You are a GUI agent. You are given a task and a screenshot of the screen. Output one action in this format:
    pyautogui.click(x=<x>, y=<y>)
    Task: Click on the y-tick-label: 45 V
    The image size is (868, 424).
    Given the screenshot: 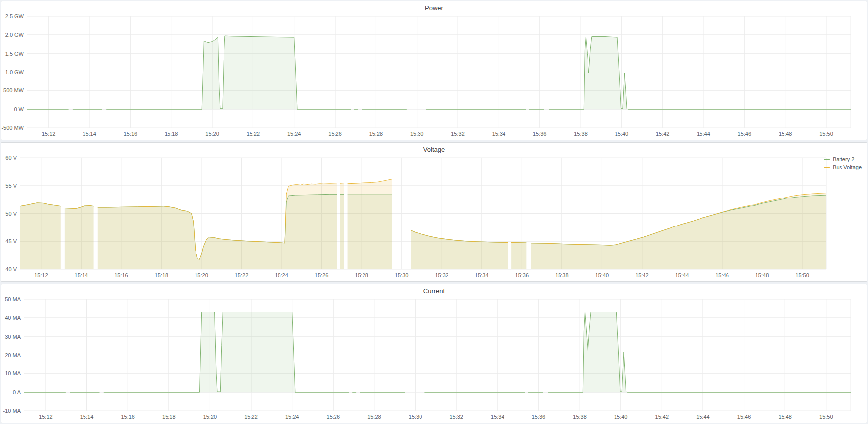 What is the action you would take?
    pyautogui.click(x=11, y=241)
    